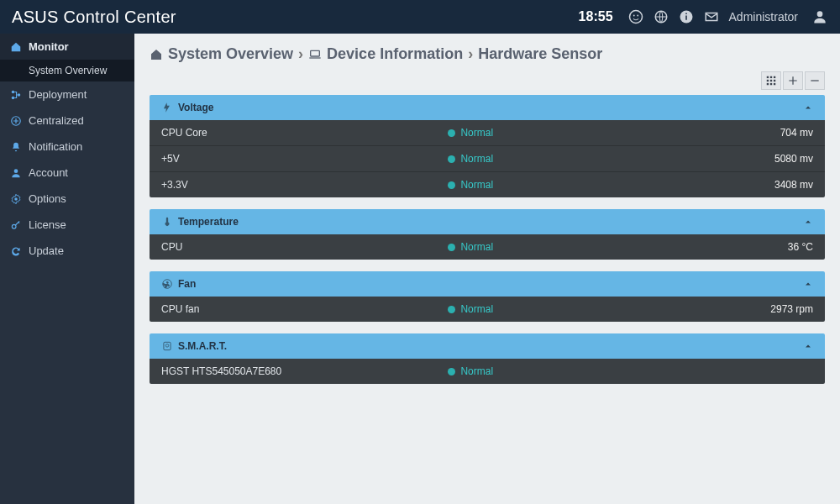 This screenshot has height=504, width=840. I want to click on voltage-panel-body: CPU Core Normal 704 mv +5V Normal 5080 m…, so click(487, 159).